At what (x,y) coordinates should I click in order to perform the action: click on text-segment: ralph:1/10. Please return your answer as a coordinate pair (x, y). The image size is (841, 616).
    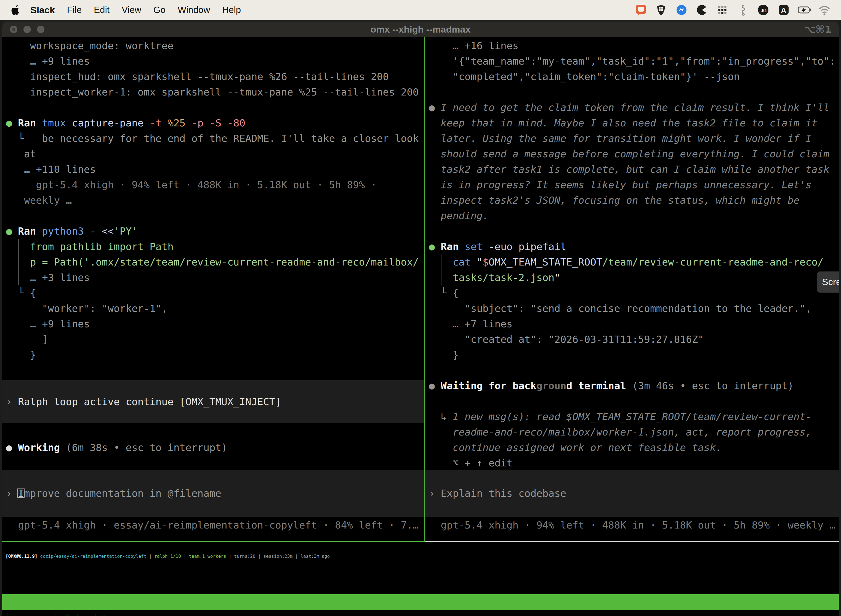
    Looking at the image, I should click on (168, 556).